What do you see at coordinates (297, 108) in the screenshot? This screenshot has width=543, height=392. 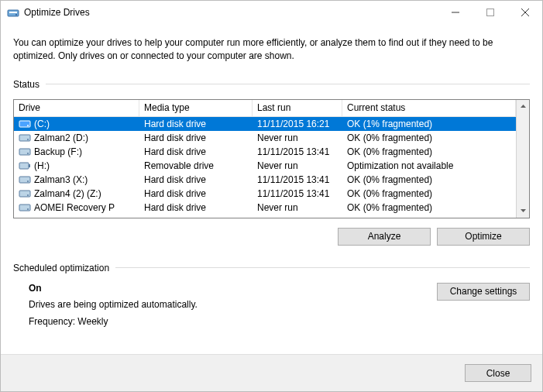 I see `header-last: Last run` at bounding box center [297, 108].